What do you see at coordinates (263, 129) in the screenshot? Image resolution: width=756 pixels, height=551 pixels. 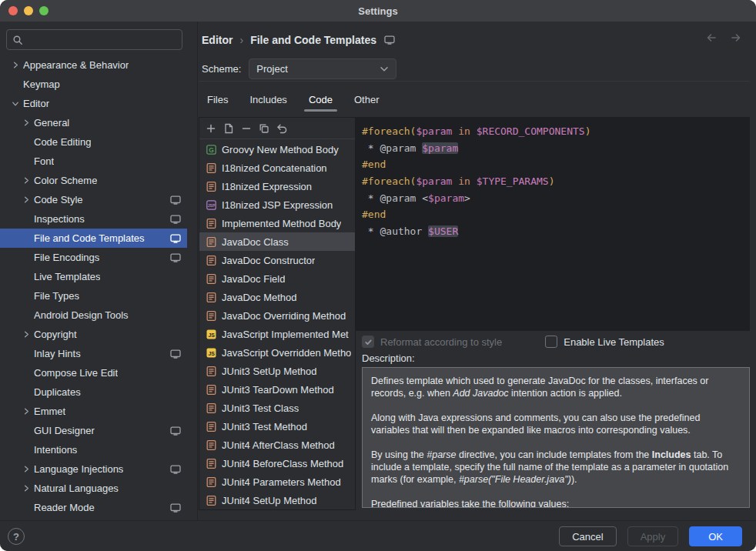 I see `duplicate-template-button` at bounding box center [263, 129].